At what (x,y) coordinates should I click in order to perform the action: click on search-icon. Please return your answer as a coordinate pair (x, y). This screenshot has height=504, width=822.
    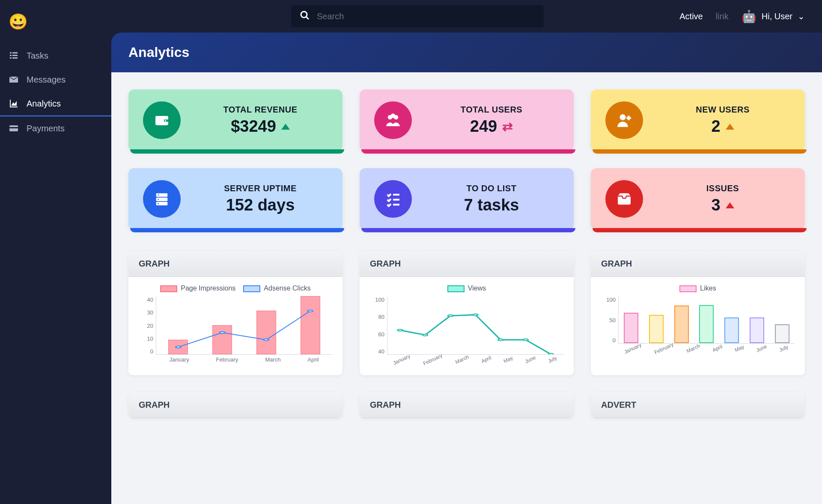
    Looking at the image, I should click on (305, 16).